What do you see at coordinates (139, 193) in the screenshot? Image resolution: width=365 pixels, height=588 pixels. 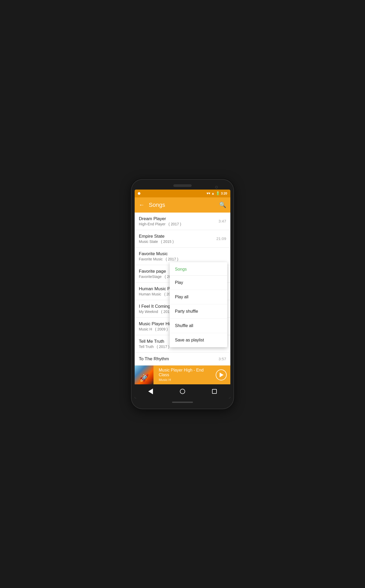 I see `status-indicator` at bounding box center [139, 193].